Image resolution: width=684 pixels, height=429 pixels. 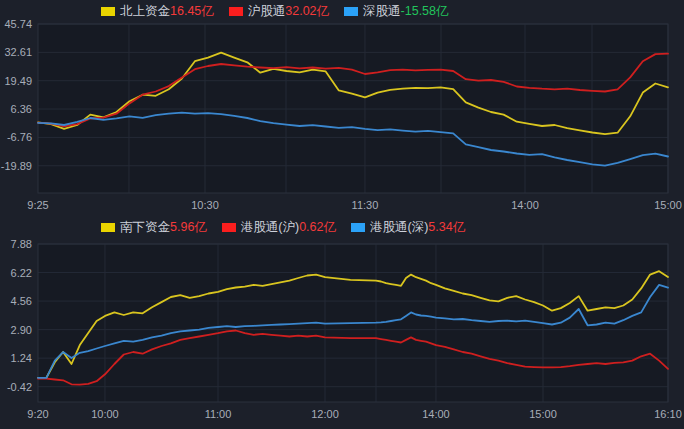 What do you see at coordinates (325, 414) in the screenshot?
I see `x-axis-label: 12:00` at bounding box center [325, 414].